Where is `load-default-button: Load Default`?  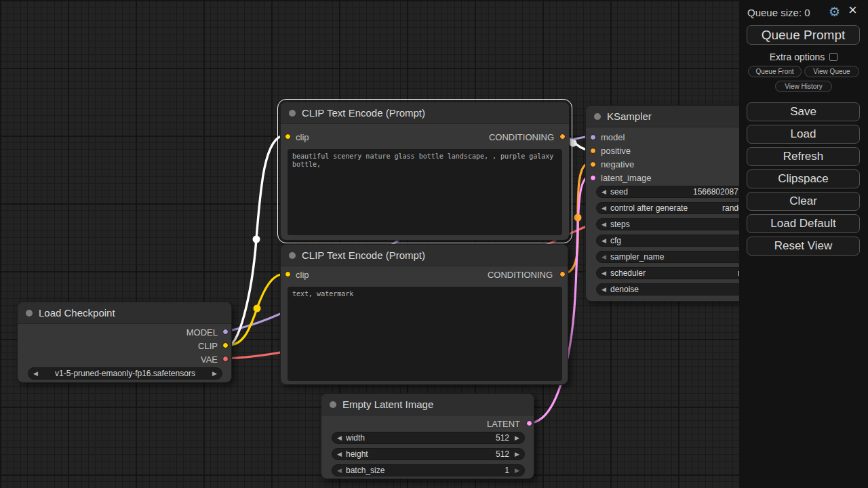
load-default-button: Load Default is located at coordinates (803, 224).